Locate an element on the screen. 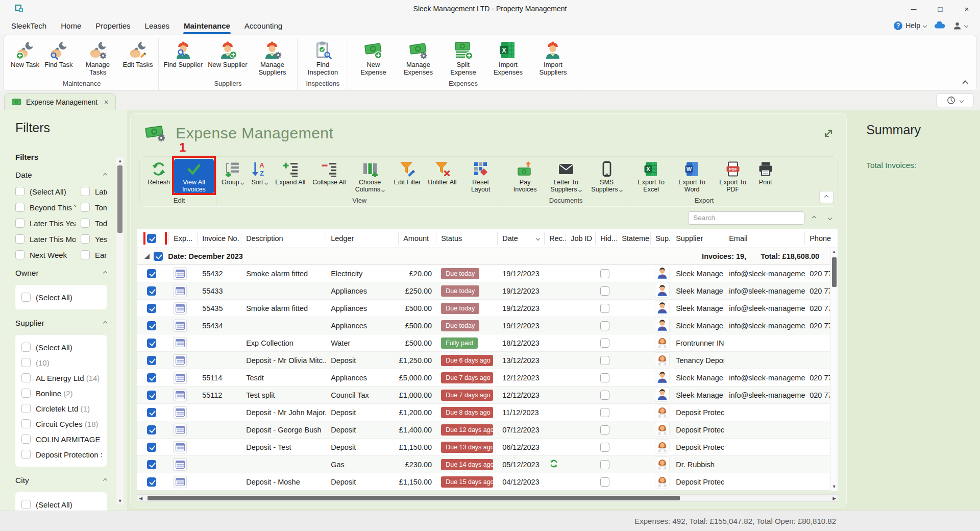 Image resolution: width=980 pixels, height=531 pixels. column-header-stateme: Stateme... is located at coordinates (634, 238).